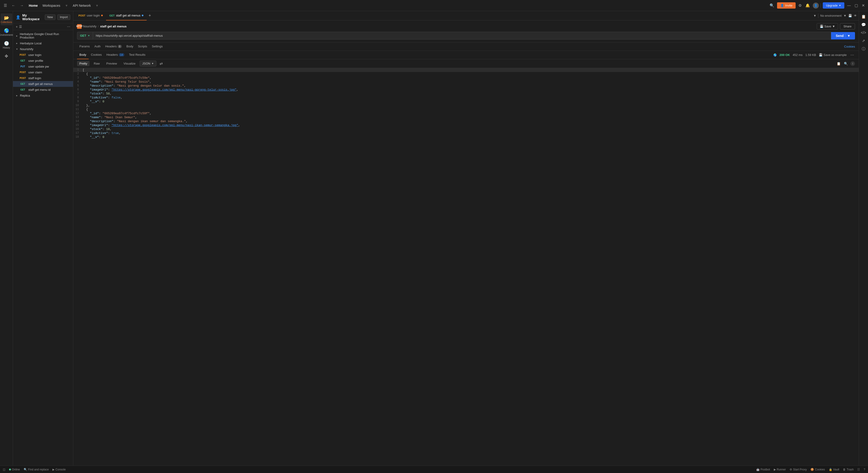 The image size is (868, 473). Describe the element at coordinates (808, 5) in the screenshot. I see `notifications-icon: 🔔` at that location.